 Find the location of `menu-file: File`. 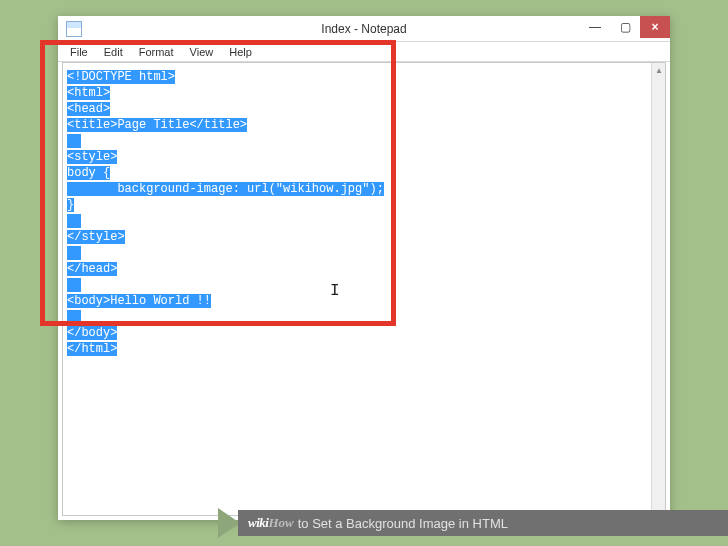

menu-file: File is located at coordinates (79, 52).